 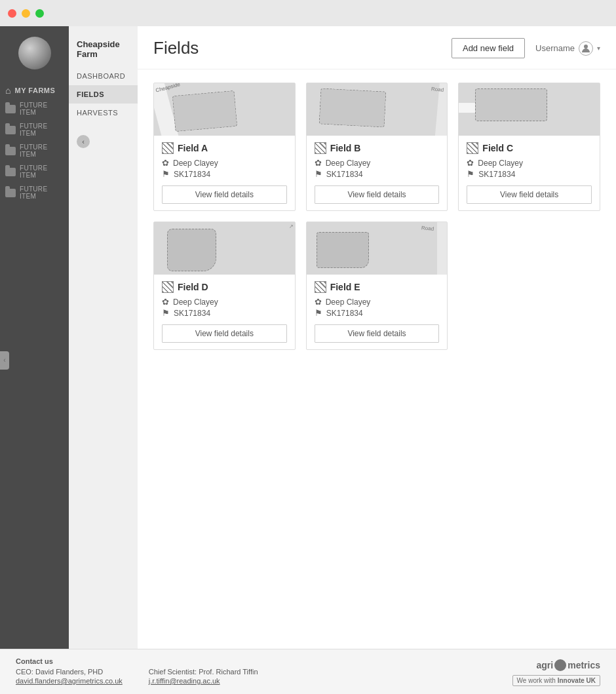 What do you see at coordinates (599, 48) in the screenshot?
I see `chevron-down-icon: ▾` at bounding box center [599, 48].